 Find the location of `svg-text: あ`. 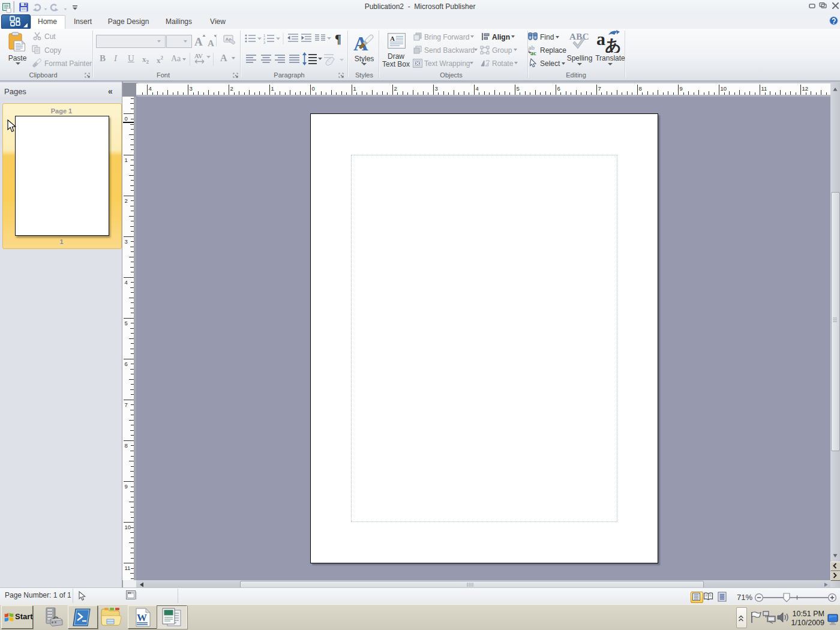

svg-text: あ is located at coordinates (613, 44).